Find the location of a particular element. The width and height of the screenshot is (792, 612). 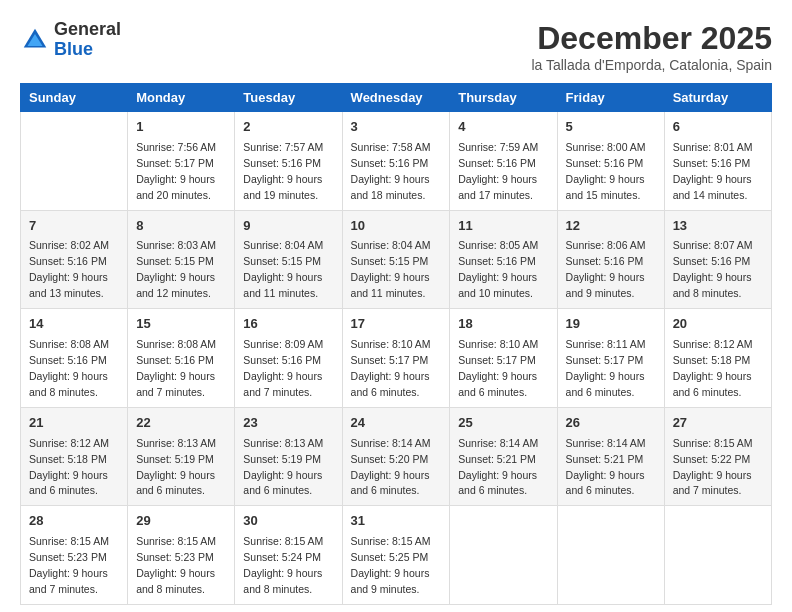

calendar-day-cell: 10 Sunrise: 8:04 AMSunset: 5:15 PMDaylig… is located at coordinates (396, 260).